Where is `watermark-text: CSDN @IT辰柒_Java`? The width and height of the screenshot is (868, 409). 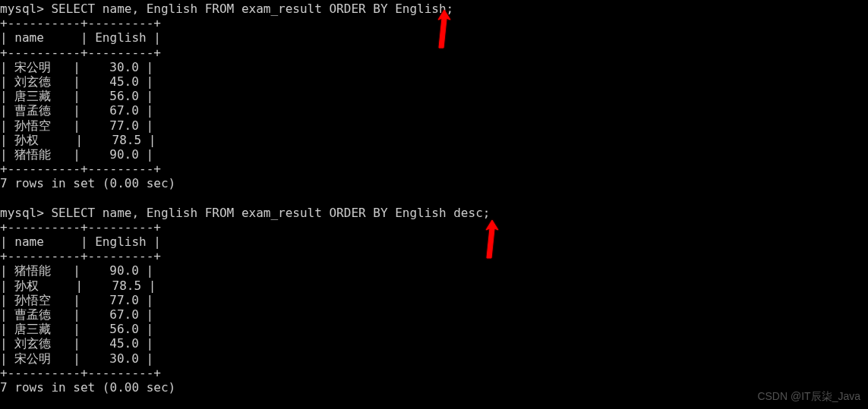 watermark-text: CSDN @IT辰柒_Java is located at coordinates (809, 396).